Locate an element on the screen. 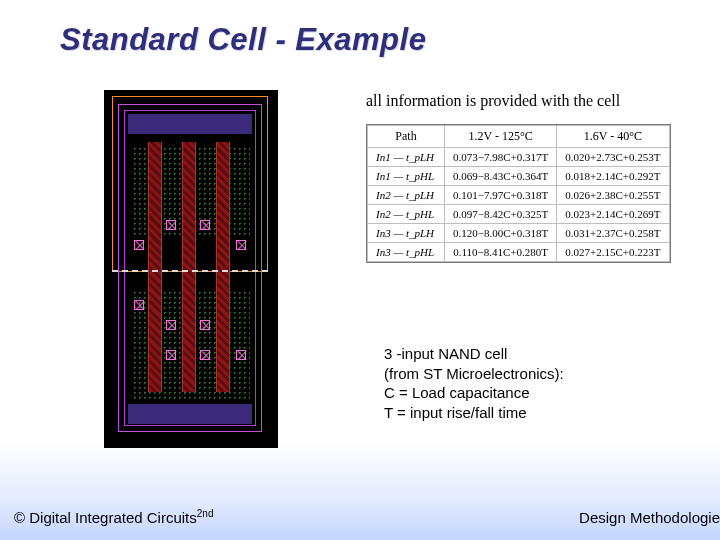  cell-v2: 0.018+2.14C+0.292T is located at coordinates (613, 176).